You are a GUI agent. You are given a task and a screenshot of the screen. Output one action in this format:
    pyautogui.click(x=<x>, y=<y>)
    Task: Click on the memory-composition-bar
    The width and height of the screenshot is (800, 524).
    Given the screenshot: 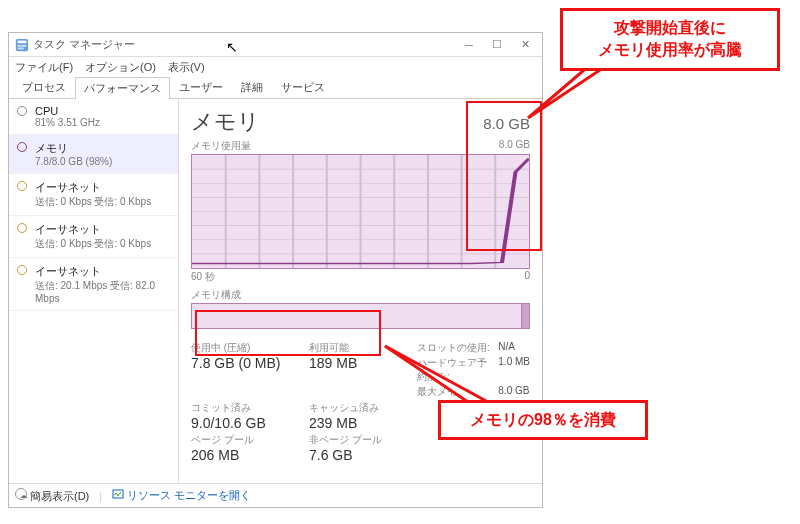 What is the action you would take?
    pyautogui.click(x=360, y=316)
    